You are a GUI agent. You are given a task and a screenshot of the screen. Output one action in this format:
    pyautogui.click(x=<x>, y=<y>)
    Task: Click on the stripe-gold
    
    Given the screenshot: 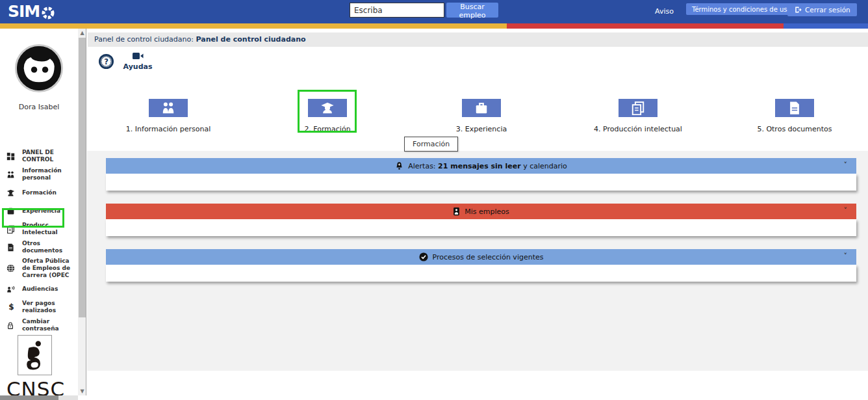 What is the action you would take?
    pyautogui.click(x=253, y=26)
    